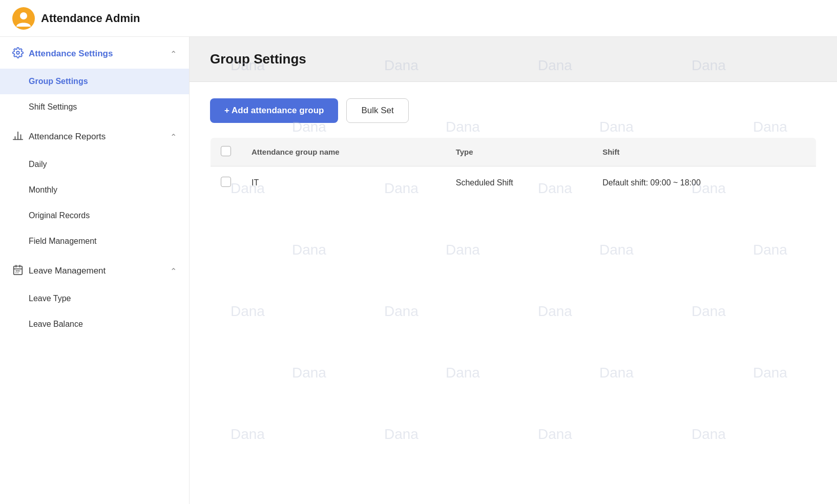  What do you see at coordinates (94, 107) in the screenshot?
I see `sidebar-item-shift-settings: Shift Settings` at bounding box center [94, 107].